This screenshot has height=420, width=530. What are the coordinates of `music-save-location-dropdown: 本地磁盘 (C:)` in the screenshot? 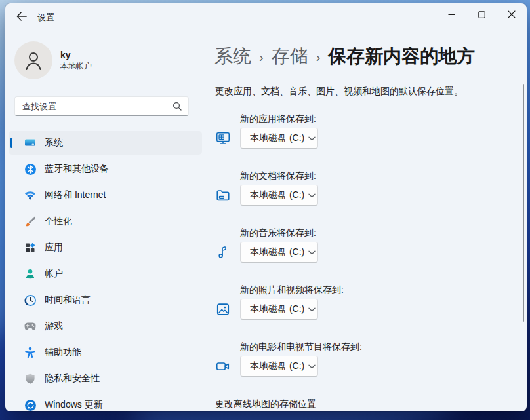 It's located at (279, 252).